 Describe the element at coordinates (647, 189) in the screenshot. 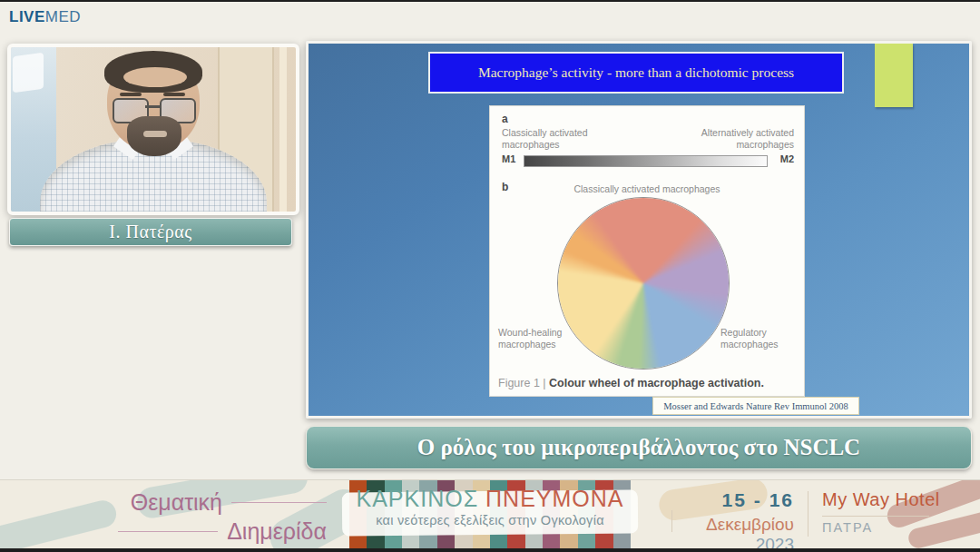

I see `label-classically-activated-b: Classically activated macrophages` at that location.